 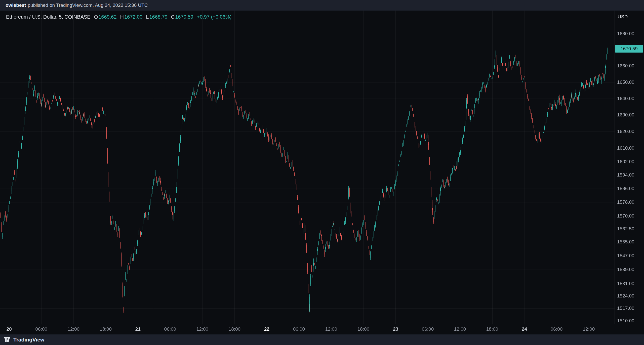 I want to click on publish-info-text: published on TradingView.com, Aug 24, 20…, so click(x=88, y=5).